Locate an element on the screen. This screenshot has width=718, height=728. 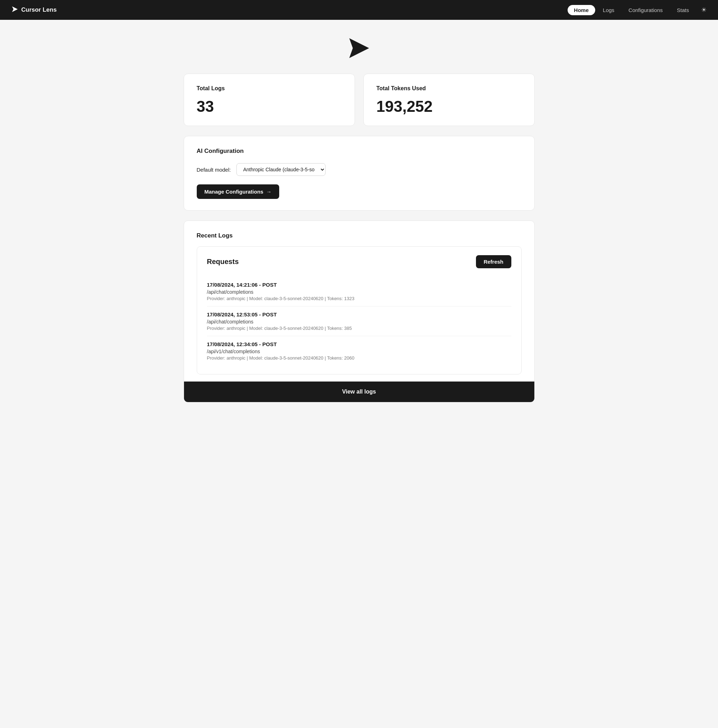
theme-toggle-icon: ☀ is located at coordinates (704, 10).